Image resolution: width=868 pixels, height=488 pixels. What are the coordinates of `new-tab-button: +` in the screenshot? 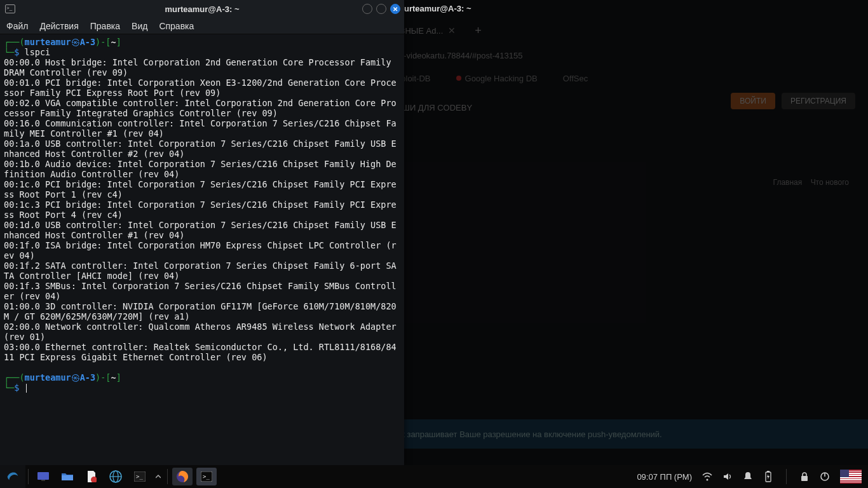 It's located at (478, 30).